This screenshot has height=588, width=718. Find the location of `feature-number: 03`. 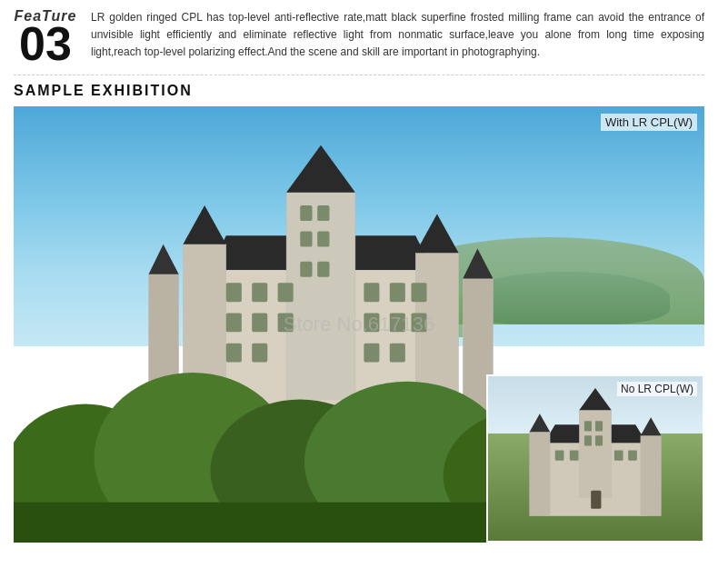

feature-number: 03 is located at coordinates (45, 44).